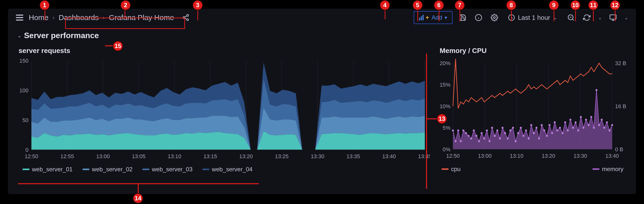 The height and width of the screenshot is (204, 644). Describe the element at coordinates (421, 18) in the screenshot. I see `panel-icon` at that location.